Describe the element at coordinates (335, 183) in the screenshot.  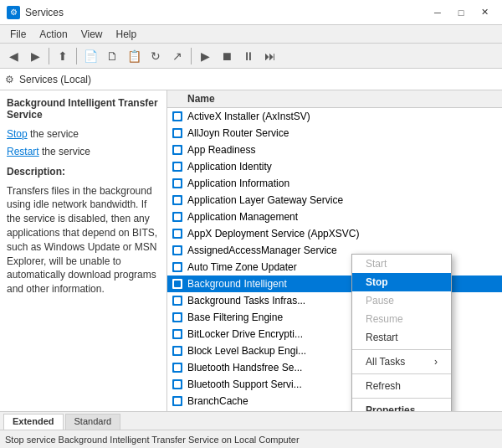
I see `list-item: Application Information` at that location.